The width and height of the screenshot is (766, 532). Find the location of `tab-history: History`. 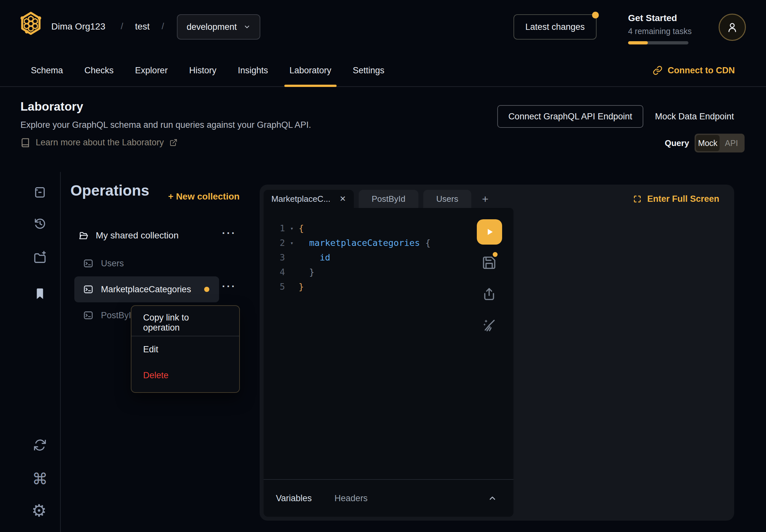

tab-history: History is located at coordinates (203, 70).